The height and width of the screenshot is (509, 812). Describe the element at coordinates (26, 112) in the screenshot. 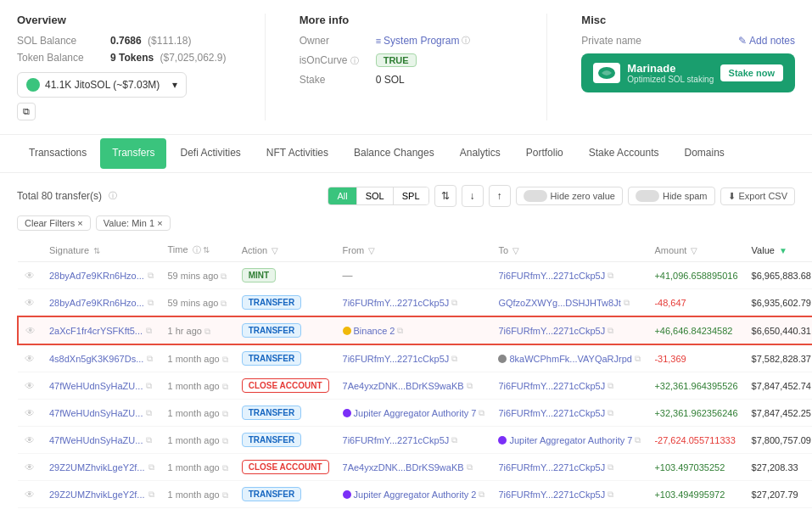

I see `copy-address-icon: ⧉` at that location.